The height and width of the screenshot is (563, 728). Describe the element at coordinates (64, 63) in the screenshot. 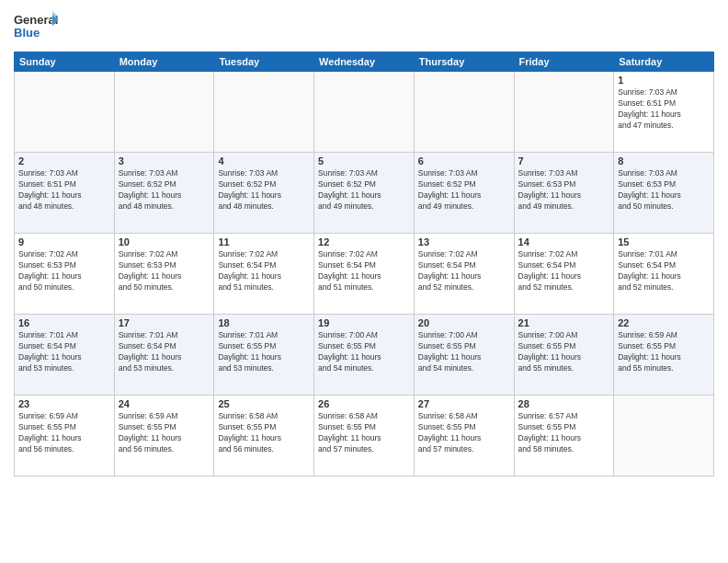

I see `weekday-sunday: Sunday` at that location.